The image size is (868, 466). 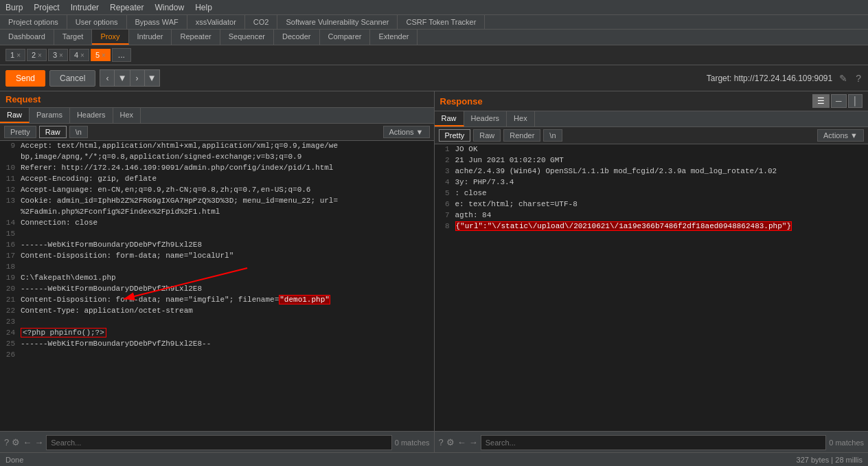 I want to click on tab-proxy: Proxy, so click(x=110, y=37).